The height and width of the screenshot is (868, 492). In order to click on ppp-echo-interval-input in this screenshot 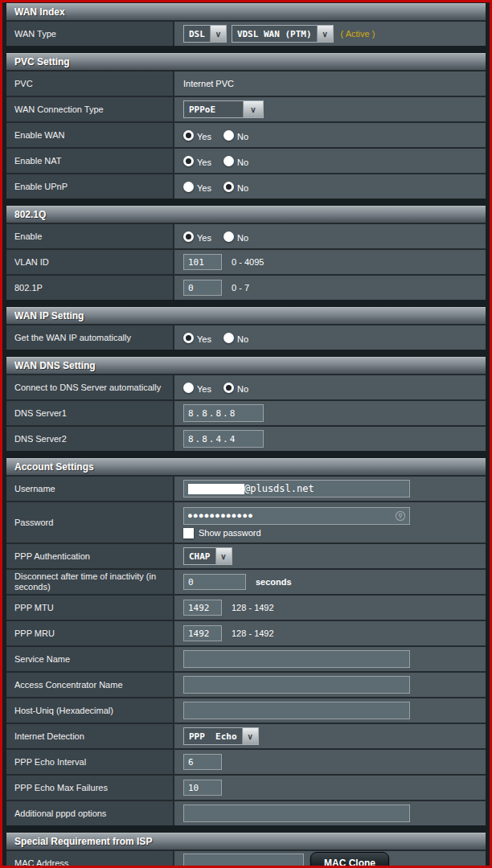, I will do `click(203, 762)`.